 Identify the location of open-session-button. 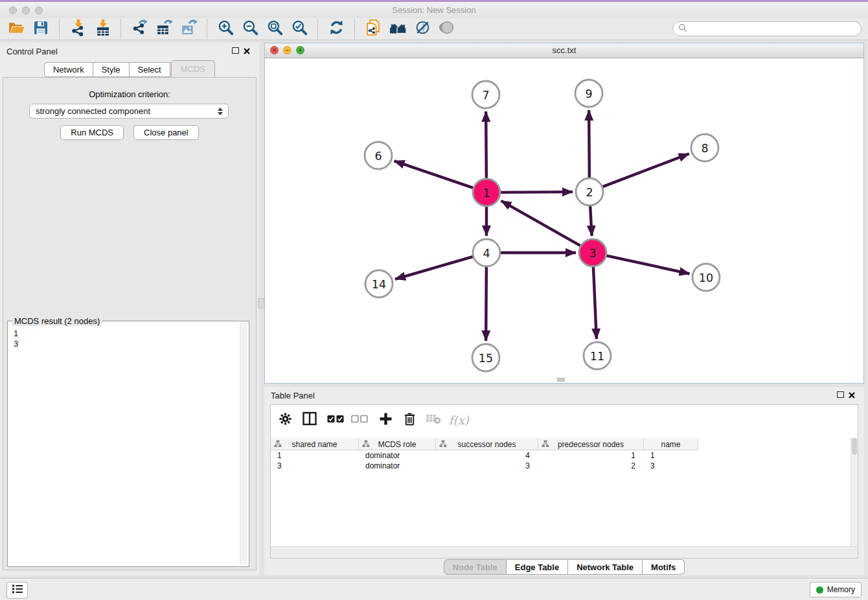
(16, 29).